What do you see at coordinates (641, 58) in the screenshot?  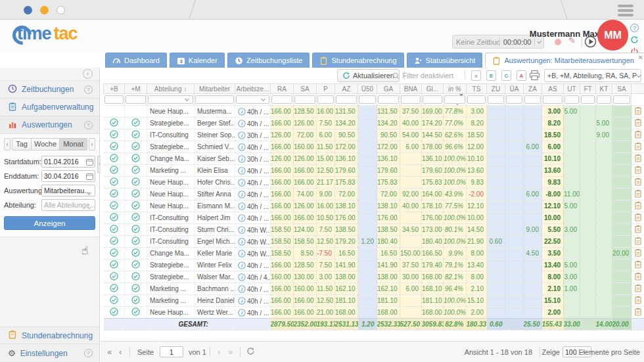 I see `close-icon: ✕` at bounding box center [641, 58].